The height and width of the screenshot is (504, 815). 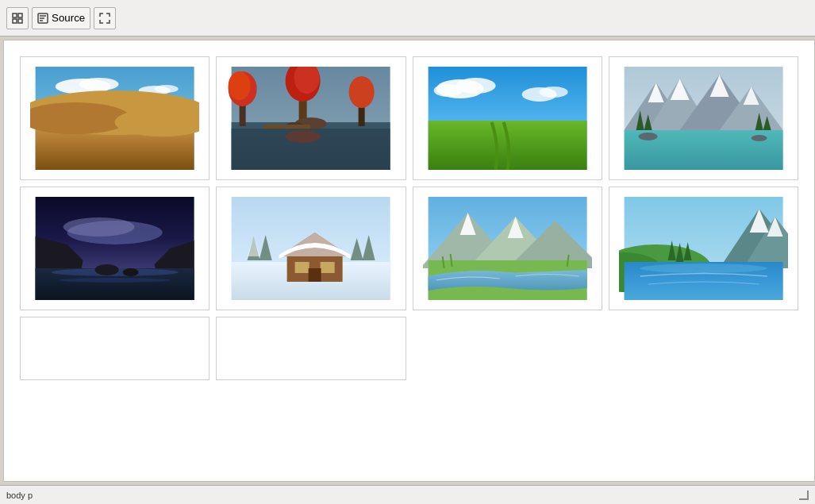 What do you see at coordinates (703, 118) in the screenshot?
I see `image-cell-mountain-lake` at bounding box center [703, 118].